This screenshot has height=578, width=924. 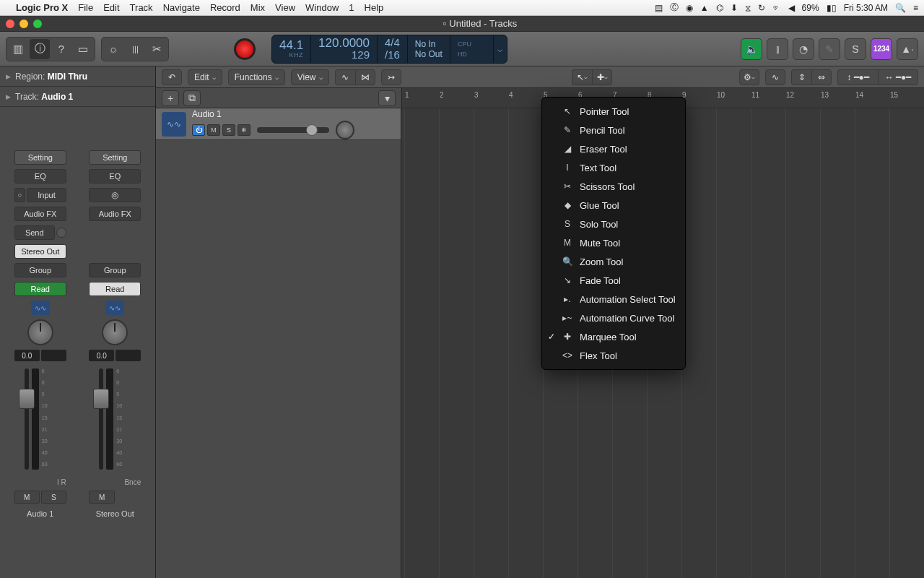 What do you see at coordinates (257, 77) in the screenshot?
I see `functions-menu: Functions ⌵` at bounding box center [257, 77].